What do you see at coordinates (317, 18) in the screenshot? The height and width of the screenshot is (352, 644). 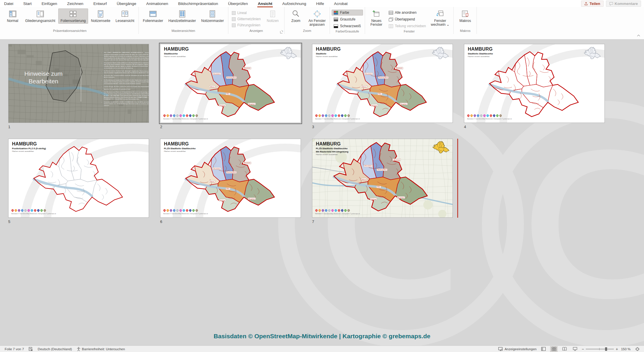 I see `fit-to-window-button: An Fenster anpassen` at bounding box center [317, 18].